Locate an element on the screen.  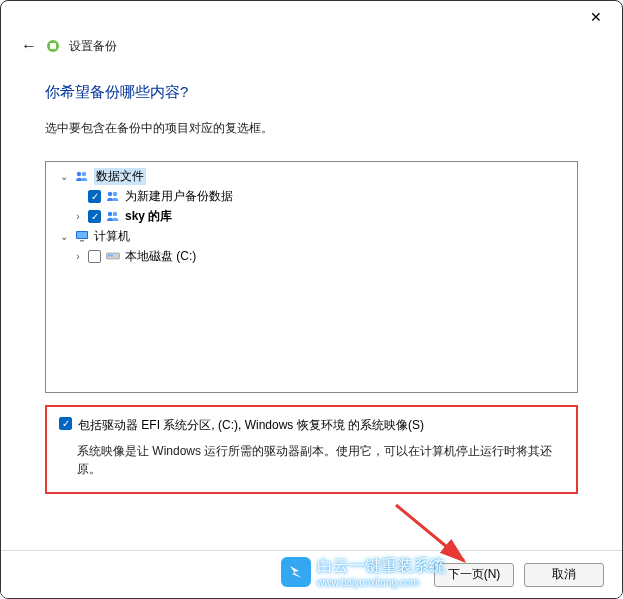
tree-item-new-user-backup: ✓ 为新建用户备份数据 is located at coordinates (312, 196).